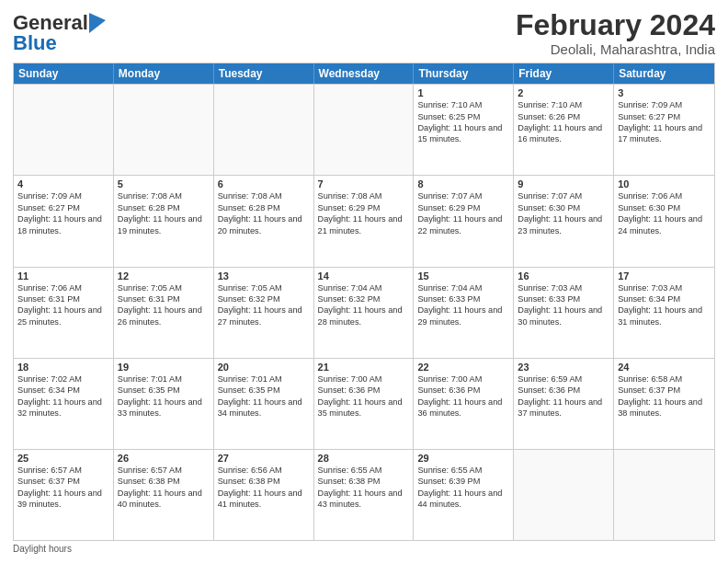  Describe the element at coordinates (664, 93) in the screenshot. I see `day-number: 3` at that location.